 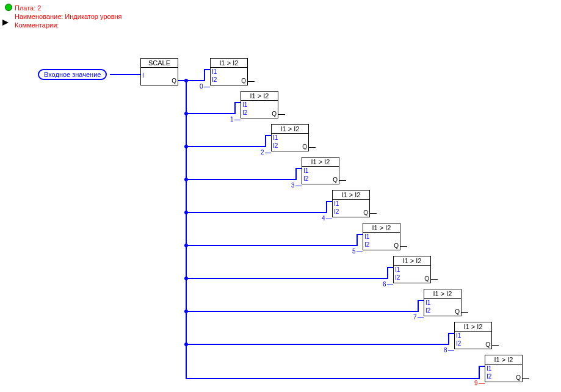 I want to click on header: Плата: 2 Наименование: Индикатор уровня …, so click(x=68, y=16).